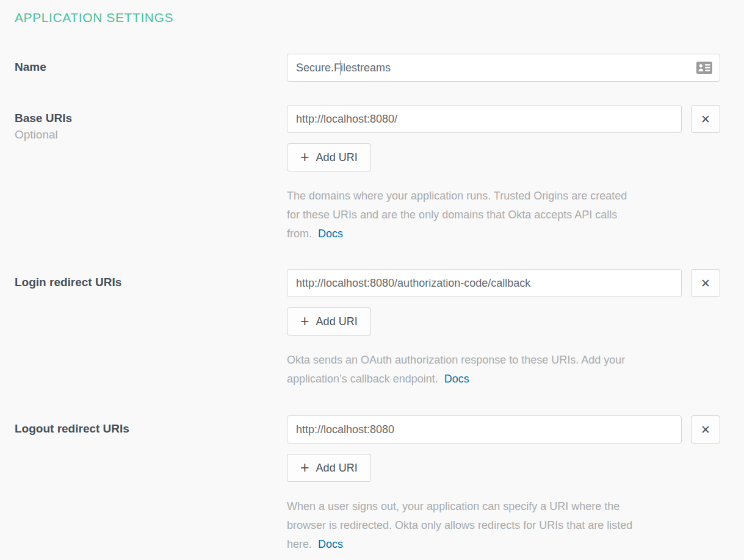 This screenshot has height=560, width=744. I want to click on name-input-wrap, so click(504, 68).